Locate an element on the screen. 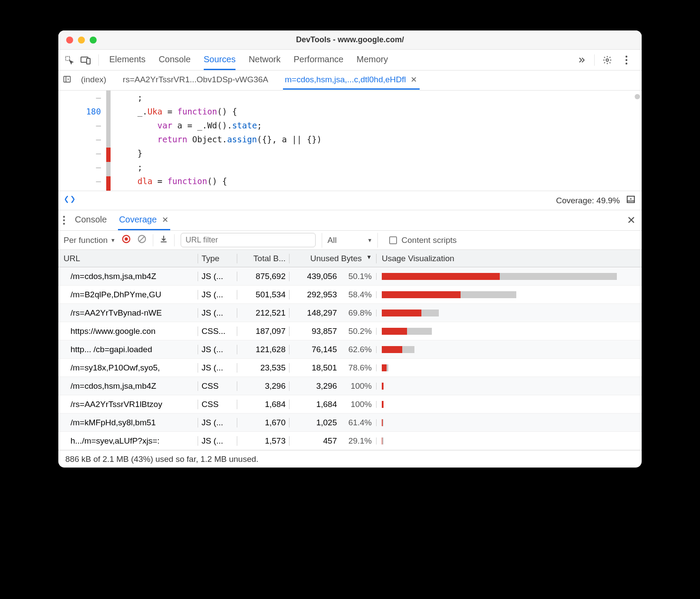 This screenshot has height=599, width=700. source-code-viewer: – 180 – – – – – ; _.Uka = function() { v… is located at coordinates (350, 141).